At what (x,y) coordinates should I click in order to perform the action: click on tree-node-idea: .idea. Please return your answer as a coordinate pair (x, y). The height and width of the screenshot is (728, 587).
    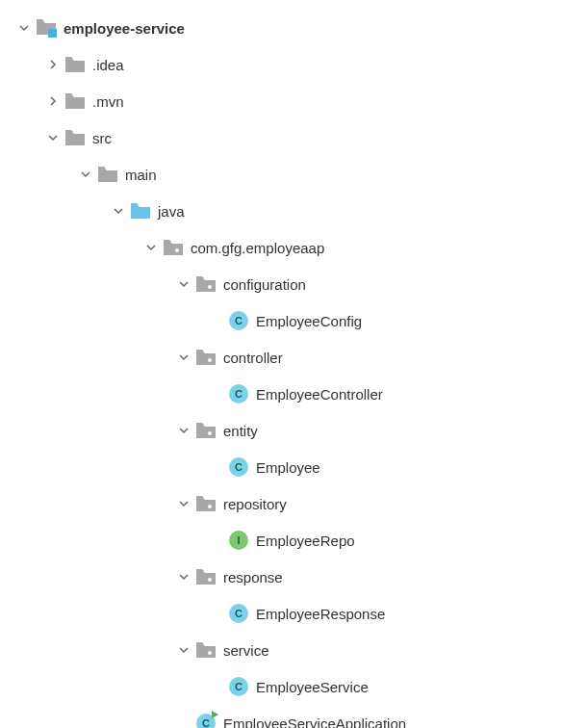
    Looking at the image, I should click on (294, 65).